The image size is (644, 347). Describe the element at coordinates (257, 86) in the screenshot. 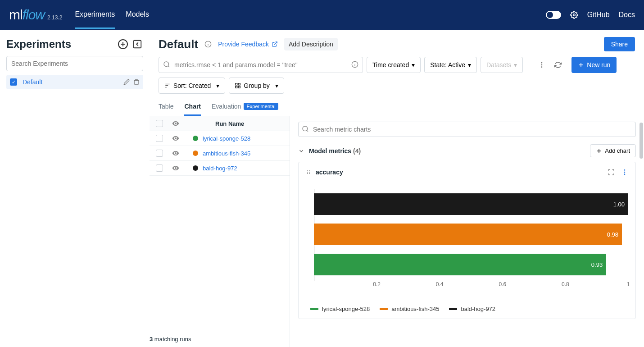

I see `group-by-dropdown: Group by ▾` at that location.